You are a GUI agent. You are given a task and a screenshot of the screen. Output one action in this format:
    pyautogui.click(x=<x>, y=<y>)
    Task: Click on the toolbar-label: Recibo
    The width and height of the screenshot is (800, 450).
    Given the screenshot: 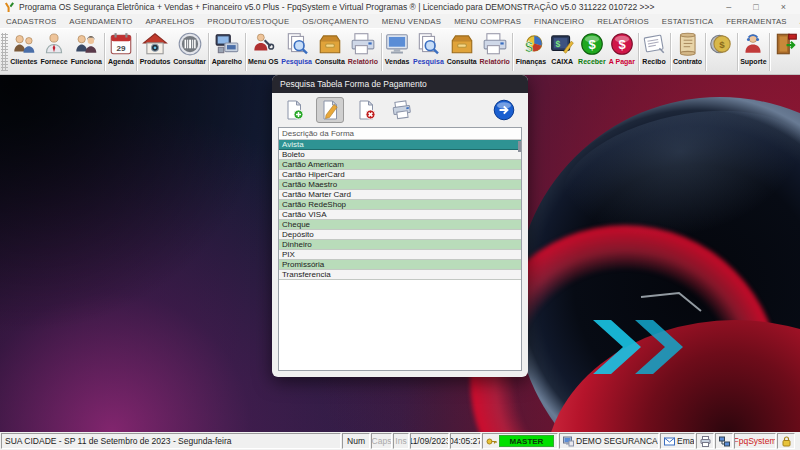 What is the action you would take?
    pyautogui.click(x=654, y=62)
    